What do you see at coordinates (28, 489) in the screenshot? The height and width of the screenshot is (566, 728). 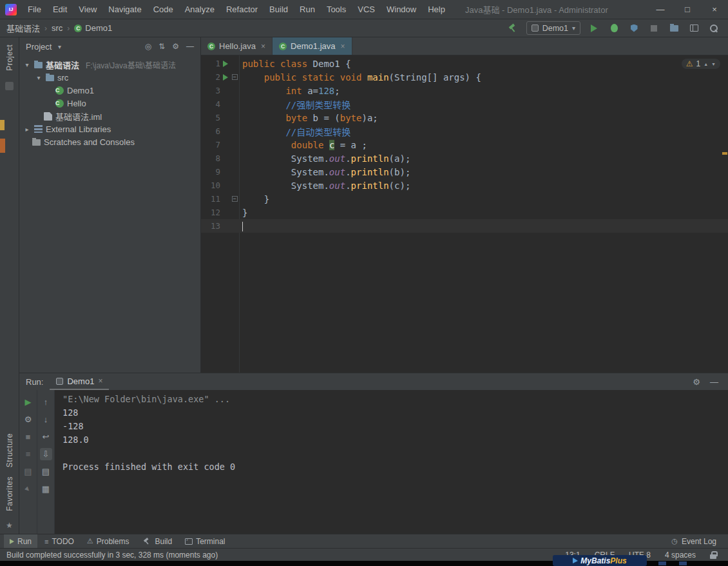 I see `pin-icon: ▸` at bounding box center [28, 489].